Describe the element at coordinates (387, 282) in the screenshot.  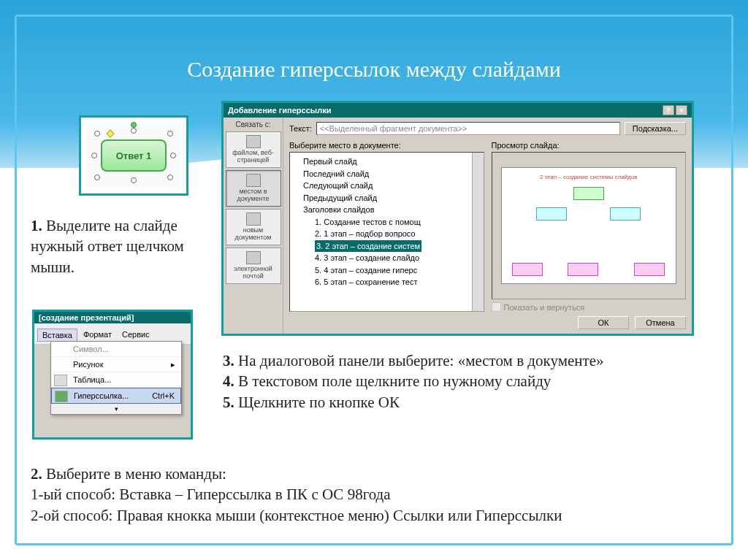
I see `tree-item: 6. 5 этап – сохранение тест` at that location.